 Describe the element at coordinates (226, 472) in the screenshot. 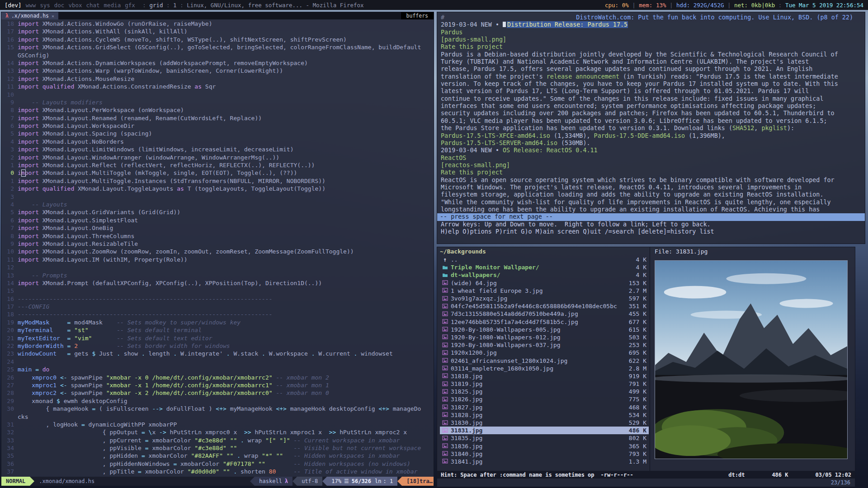

I see `code-text: , ppTitle = xmobarColor "#d0d0d0" "" . s…` at that location.